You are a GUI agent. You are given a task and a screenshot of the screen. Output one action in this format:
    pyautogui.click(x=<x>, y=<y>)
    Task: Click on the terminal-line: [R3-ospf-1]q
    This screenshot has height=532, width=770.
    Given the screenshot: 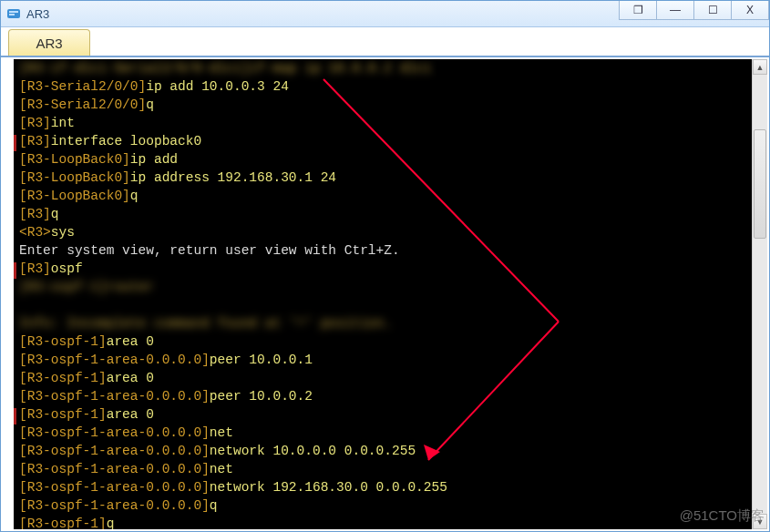 What is the action you would take?
    pyautogui.click(x=390, y=522)
    